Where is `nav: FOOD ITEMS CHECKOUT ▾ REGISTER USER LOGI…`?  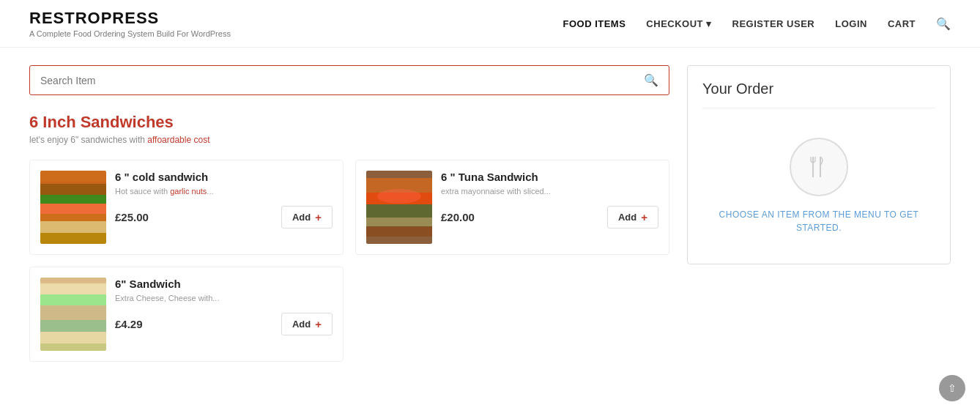
nav: FOOD ITEMS CHECKOUT ▾ REGISTER USER LOGI… is located at coordinates (757, 23).